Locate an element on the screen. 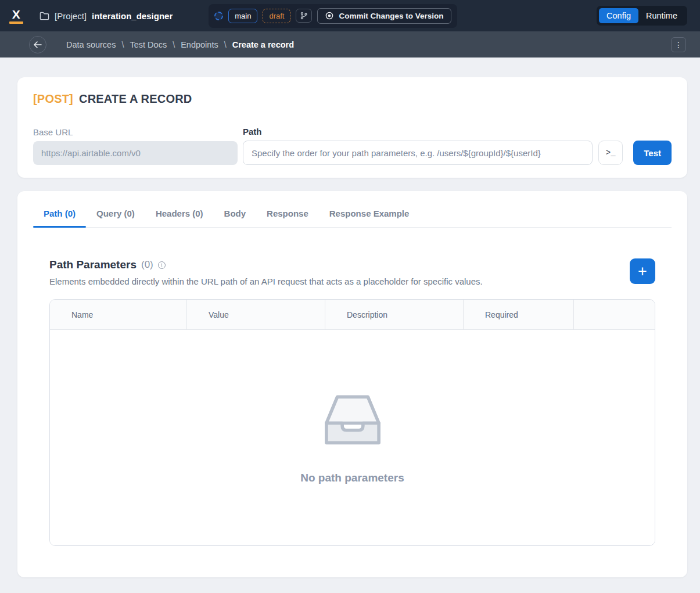  back-button is located at coordinates (38, 45).